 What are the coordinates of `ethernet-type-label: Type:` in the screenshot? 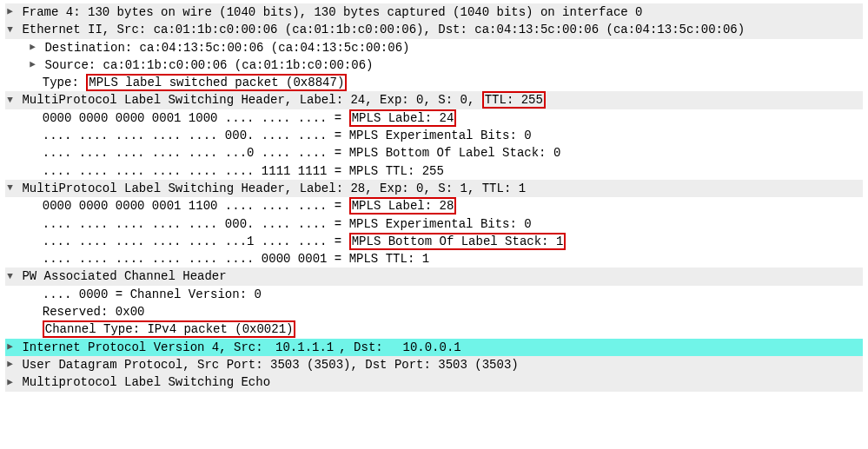 It's located at (64, 83).